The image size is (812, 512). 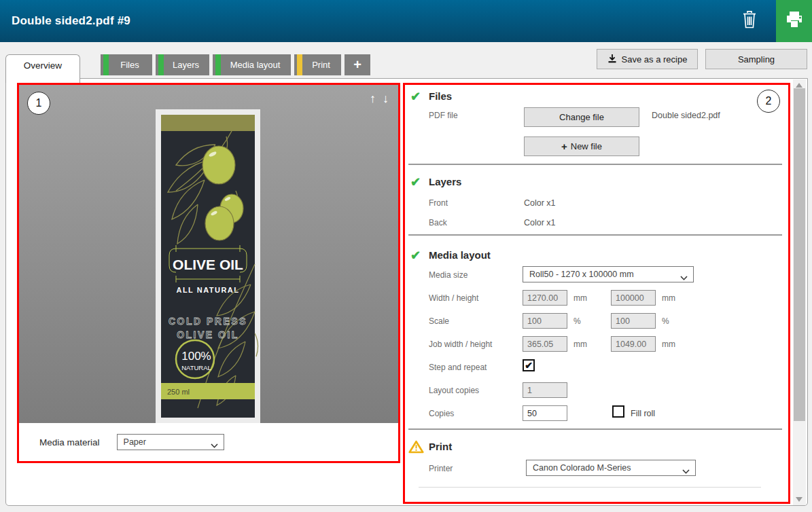 What do you see at coordinates (416, 448) in the screenshot?
I see `print-warning-icon` at bounding box center [416, 448].